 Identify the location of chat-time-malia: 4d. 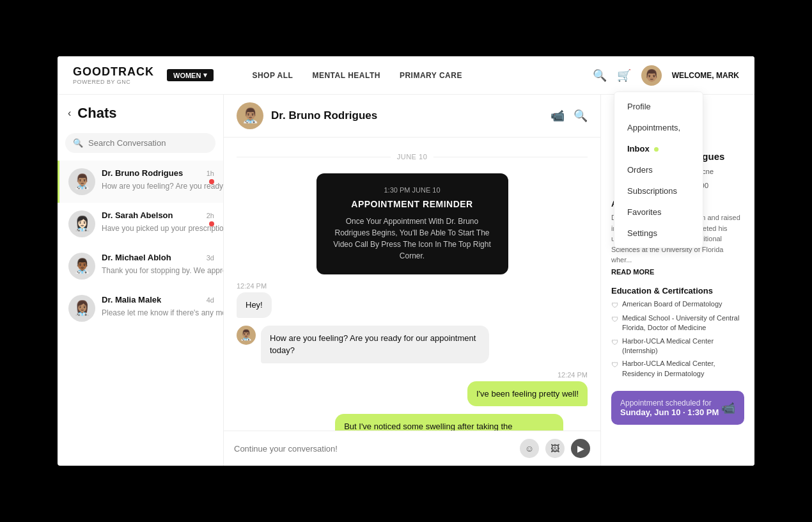
(210, 300).